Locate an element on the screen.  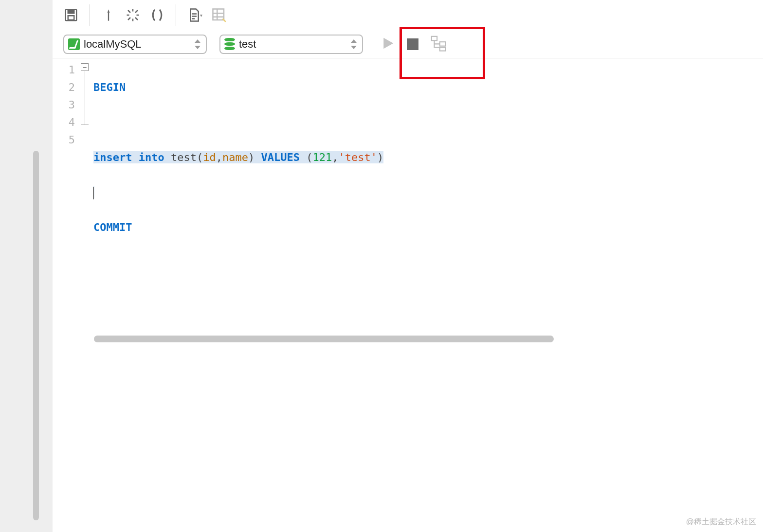
fold-toggle: − is located at coordinates (85, 67).